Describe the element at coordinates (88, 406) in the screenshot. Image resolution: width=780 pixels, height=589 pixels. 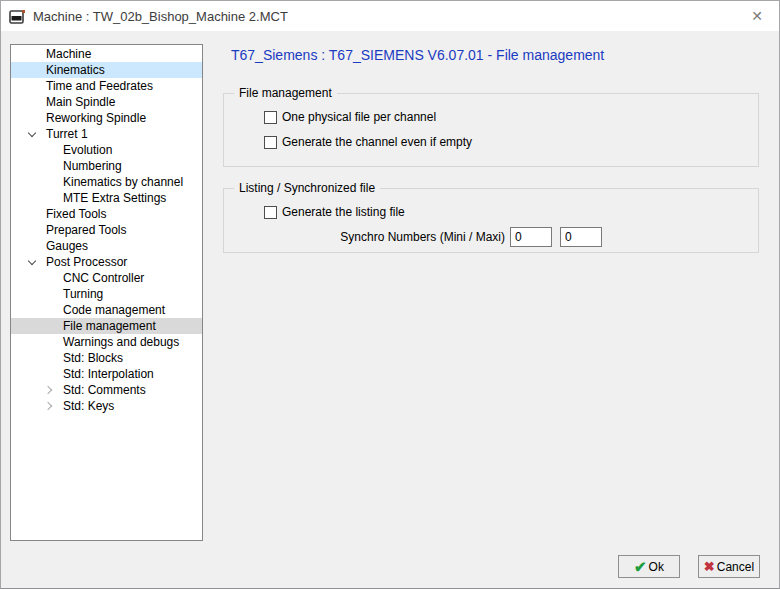
I see `tree-item-label: Std: Keys` at that location.